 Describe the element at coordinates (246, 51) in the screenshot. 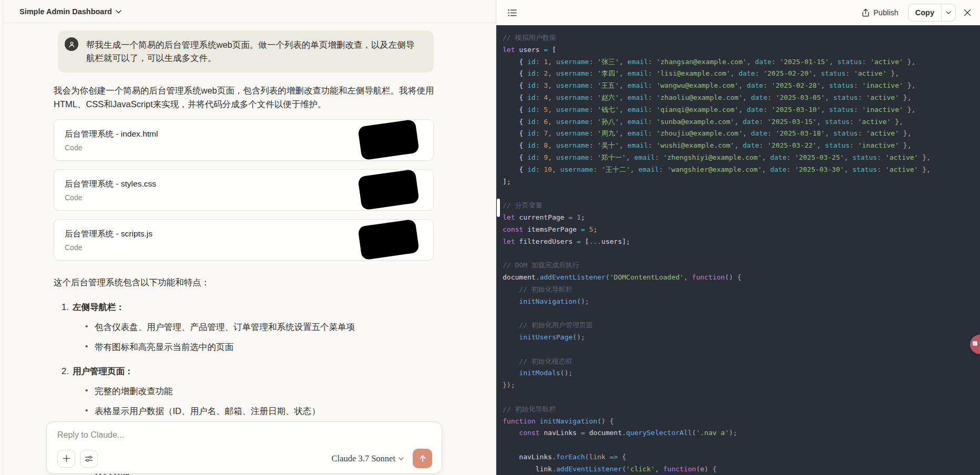

I see `user-message-bubble: 帮我生成一个简易的后台管理系统web页面。做一个列表的单页增删改查，以及左侧导航…` at that location.